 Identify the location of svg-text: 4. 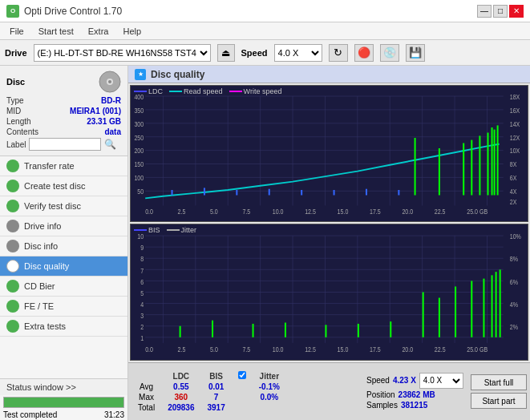
(142, 305).